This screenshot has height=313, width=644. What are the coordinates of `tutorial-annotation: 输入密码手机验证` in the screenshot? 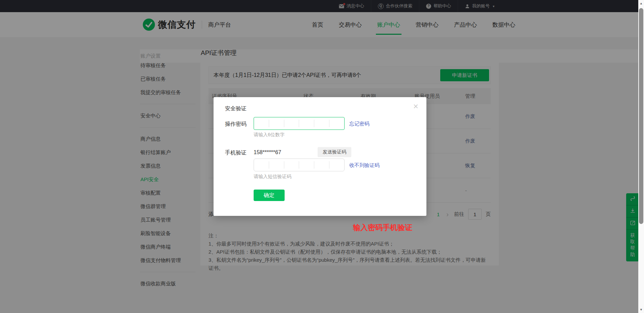 It's located at (383, 228).